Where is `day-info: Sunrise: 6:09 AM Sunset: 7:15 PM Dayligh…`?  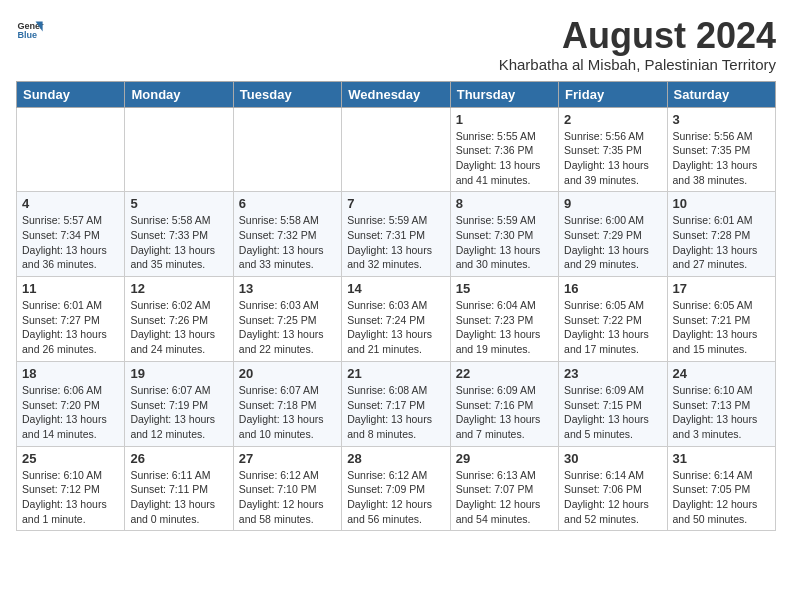
day-info: Sunrise: 6:09 AM Sunset: 7:15 PM Dayligh… is located at coordinates (612, 412).